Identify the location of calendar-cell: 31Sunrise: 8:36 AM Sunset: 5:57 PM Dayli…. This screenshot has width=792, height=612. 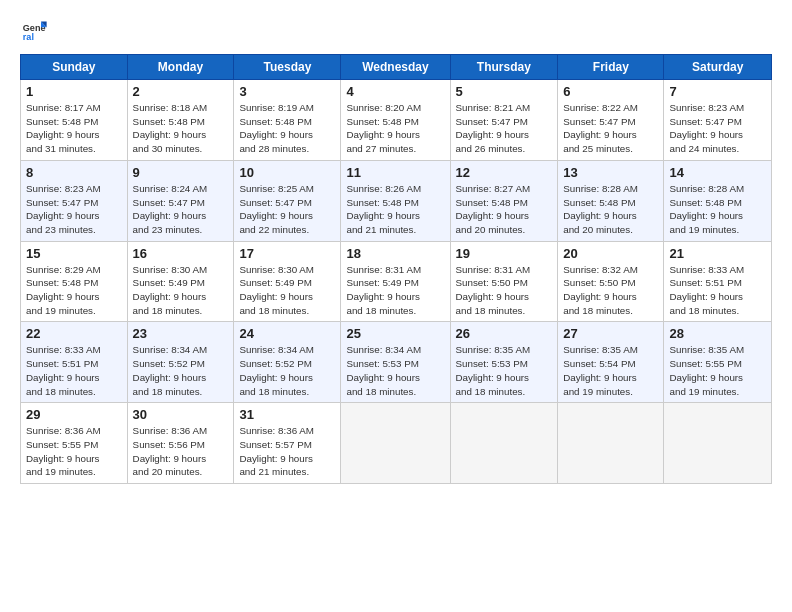
(288, 444).